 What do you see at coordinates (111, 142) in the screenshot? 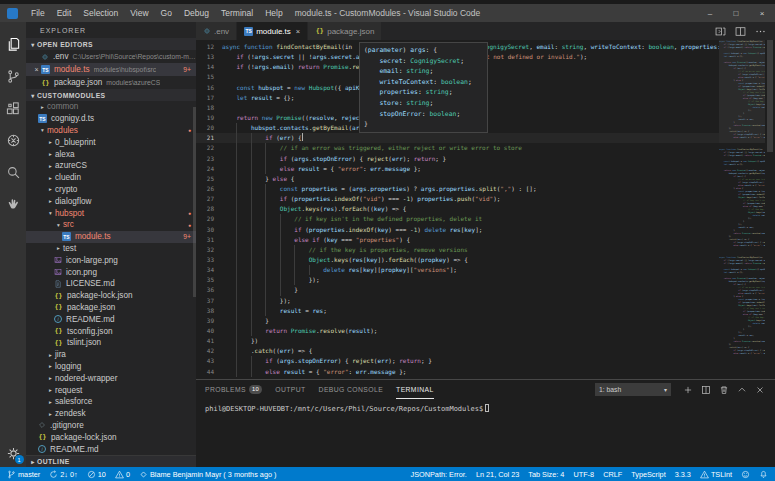
I see `tree-item-0_blueprint: ▸0_blueprint` at bounding box center [111, 142].